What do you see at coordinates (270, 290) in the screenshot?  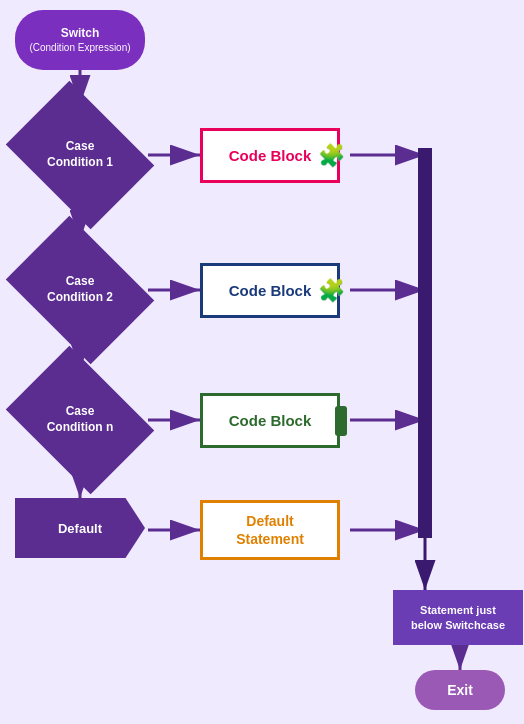 I see `code-block-2: Code Block 🧩` at bounding box center [270, 290].